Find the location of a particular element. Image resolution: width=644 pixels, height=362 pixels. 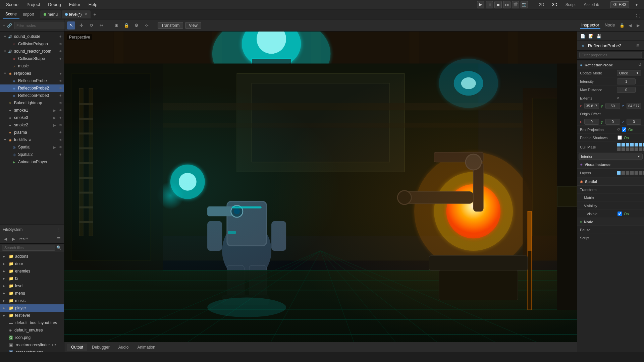

extents-y-input: 50 is located at coordinates (613, 106).